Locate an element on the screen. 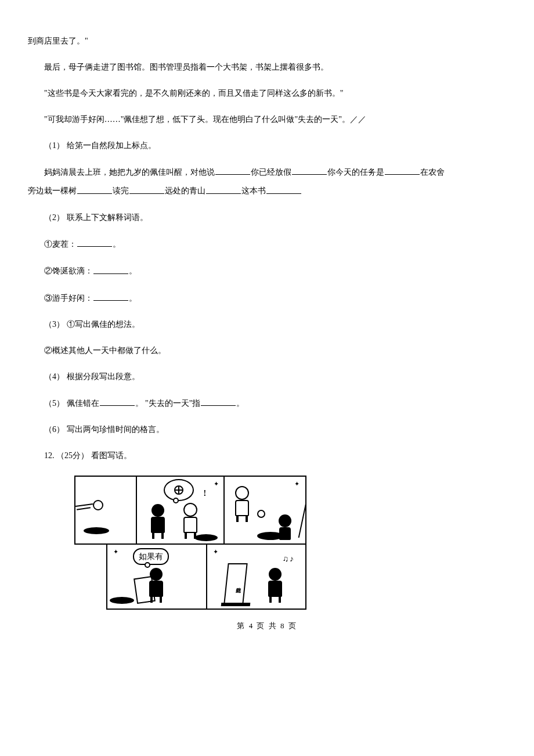 The width and height of the screenshot is (534, 756). comic-row-1: ✦ ! ✦ is located at coordinates (190, 510).